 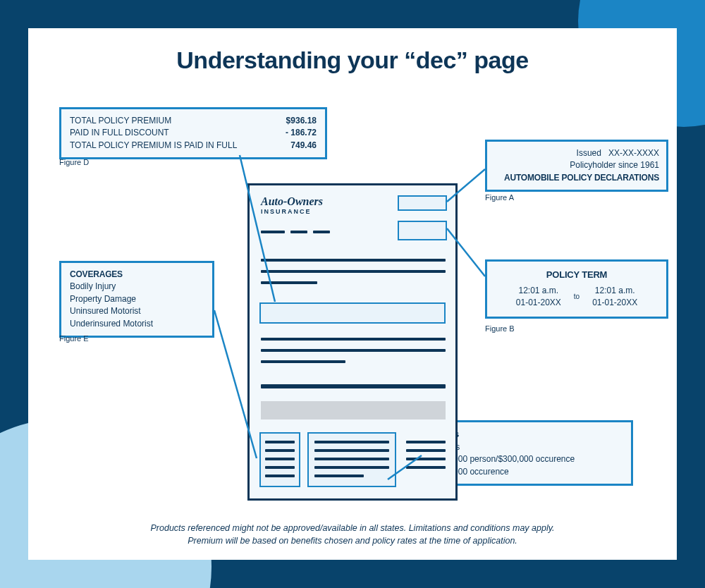 What do you see at coordinates (352, 313) in the screenshot?
I see `doc-highlight-d` at bounding box center [352, 313].